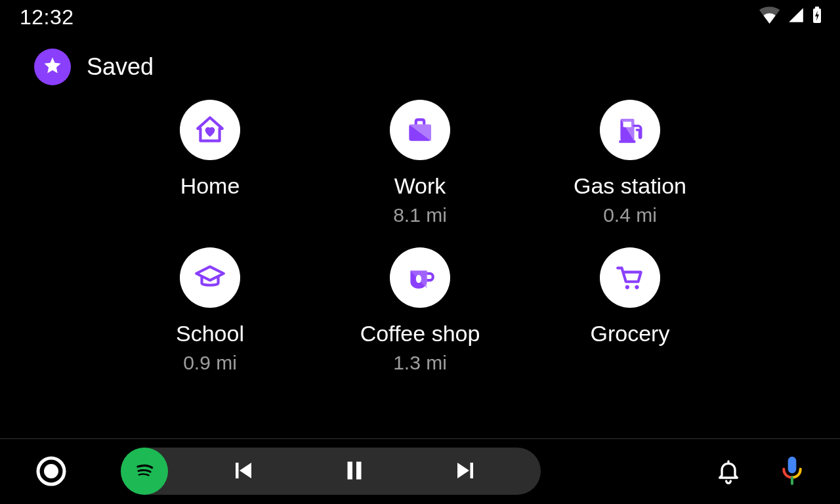 The height and width of the screenshot is (504, 840). Describe the element at coordinates (420, 322) in the screenshot. I see `tile-coffee-shop: Coffee shop 1.3 mi` at that location.